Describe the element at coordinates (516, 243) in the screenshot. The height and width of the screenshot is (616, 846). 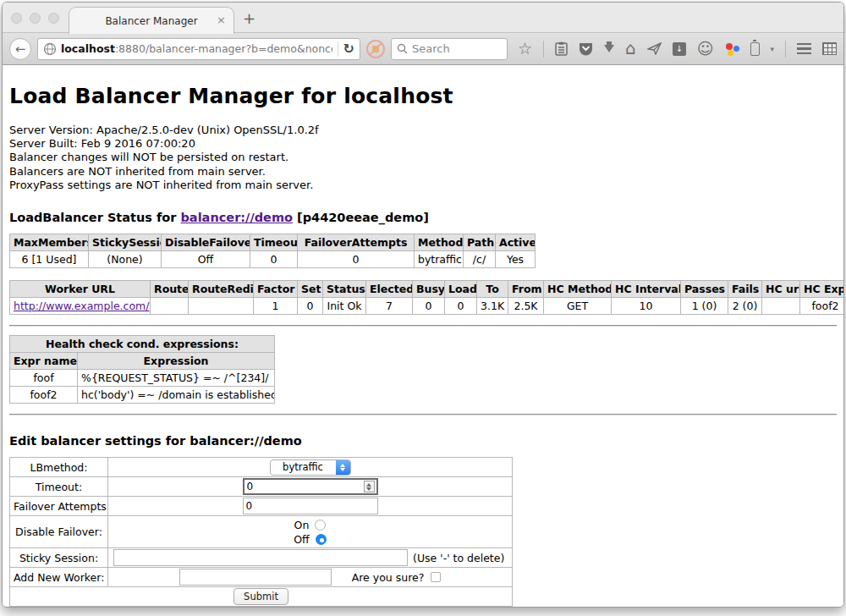
I see `col-active: Active` at that location.